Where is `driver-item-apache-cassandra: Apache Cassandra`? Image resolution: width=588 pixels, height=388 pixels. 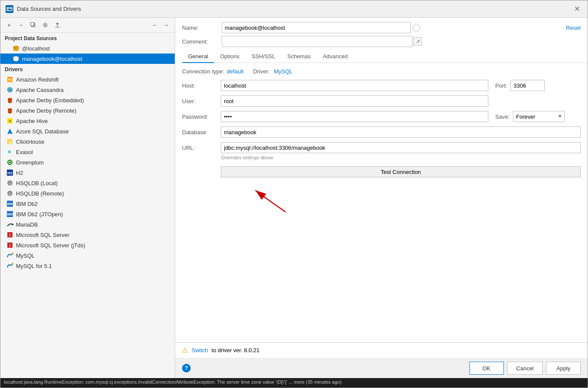
driver-item-apache-cassandra: Apache Cassandra is located at coordinates (88, 90).